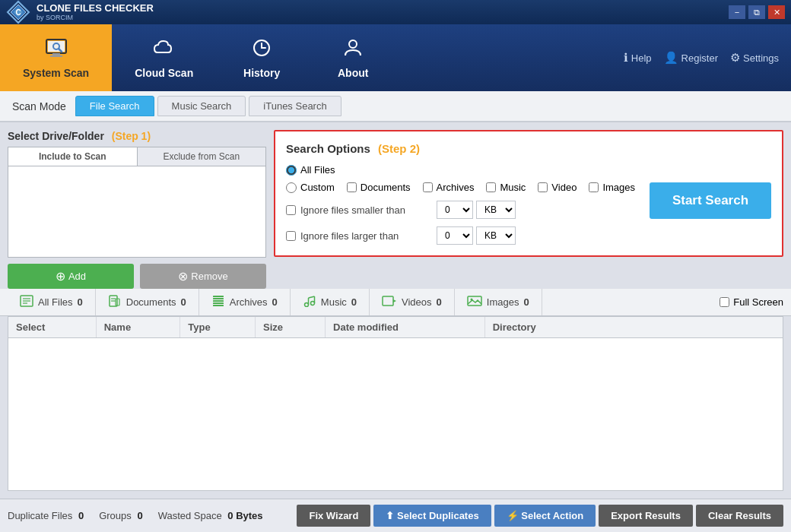  Describe the element at coordinates (417, 302) in the screenshot. I see `videos-tab-label: Videos` at that location.